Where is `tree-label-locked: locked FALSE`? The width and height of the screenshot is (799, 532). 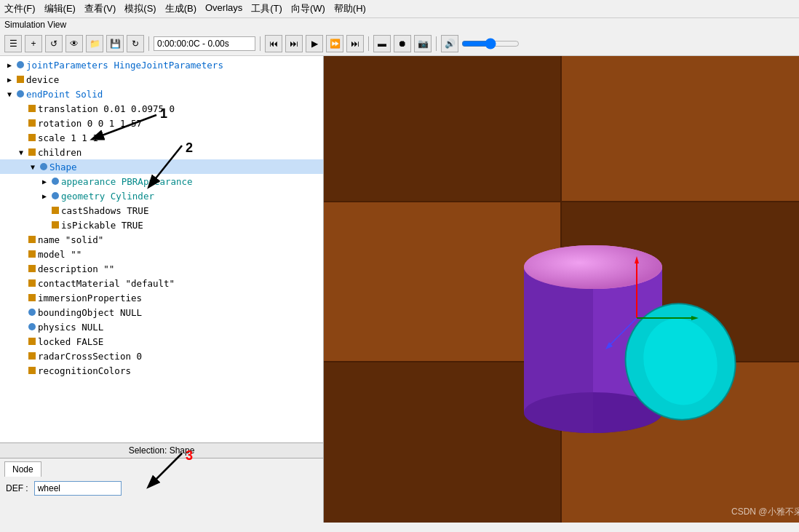 tree-label-locked: locked FALSE is located at coordinates (71, 342).